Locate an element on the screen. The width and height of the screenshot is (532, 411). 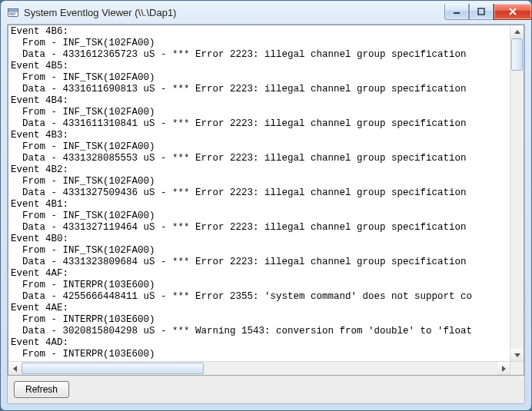
vertical-scrollbar is located at coordinates (517, 194).